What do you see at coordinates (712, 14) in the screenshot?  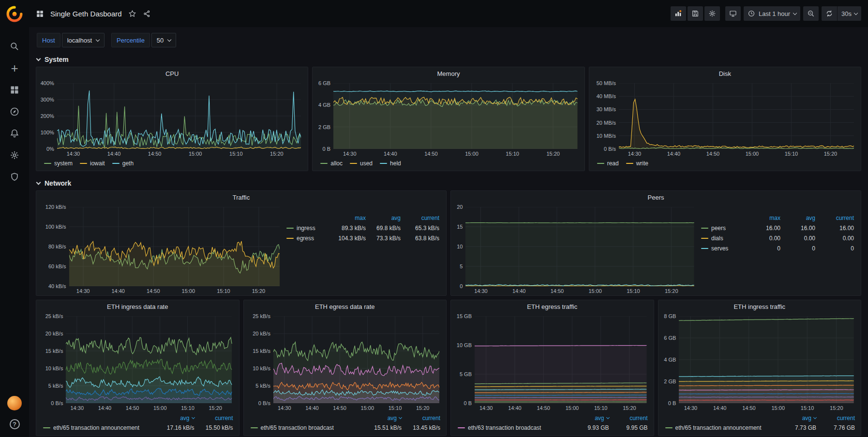 I see `dashboard-settings-button` at bounding box center [712, 14].